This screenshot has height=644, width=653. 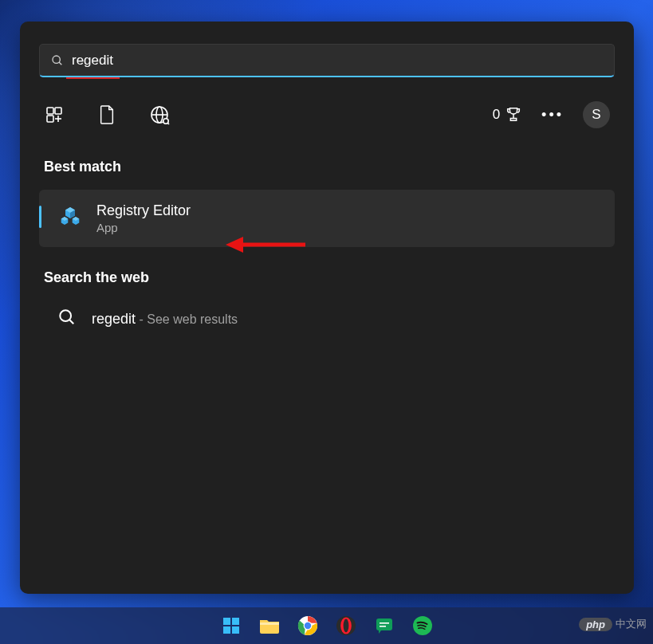 I want to click on filter-web-icon, so click(x=159, y=115).